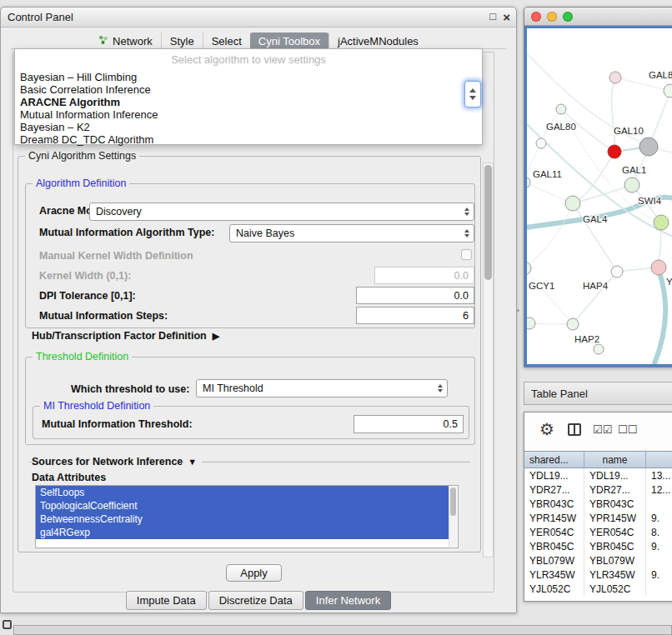 This screenshot has width=672, height=635. What do you see at coordinates (536, 17) in the screenshot?
I see `close-traffic-light-icon` at bounding box center [536, 17].